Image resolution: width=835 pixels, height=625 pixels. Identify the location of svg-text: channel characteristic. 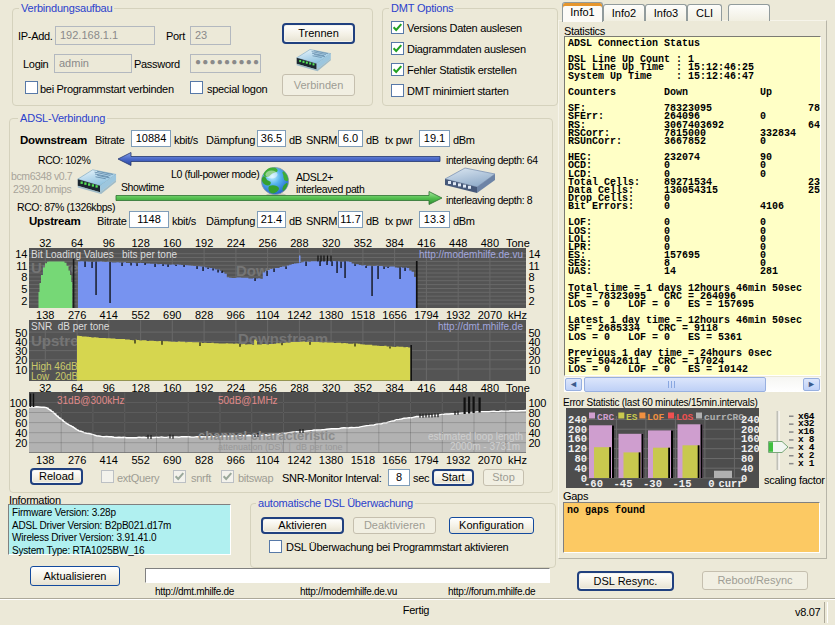
(266, 436).